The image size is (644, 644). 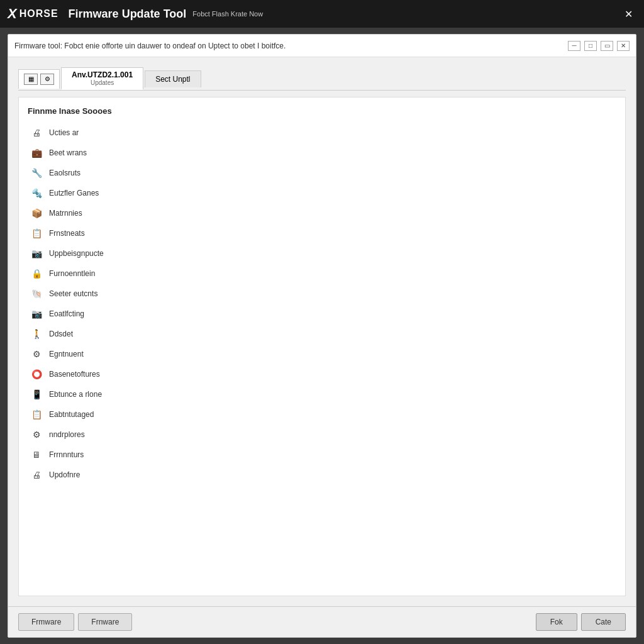 I want to click on firmware-item-label: Frrnnnturs, so click(x=67, y=455).